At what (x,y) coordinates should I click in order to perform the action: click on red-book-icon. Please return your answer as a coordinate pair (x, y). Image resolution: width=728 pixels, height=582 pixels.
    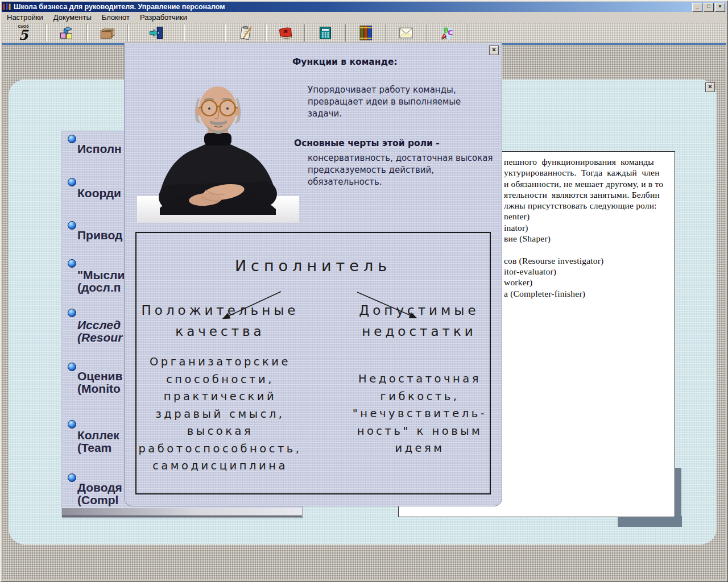
    Looking at the image, I should click on (286, 33).